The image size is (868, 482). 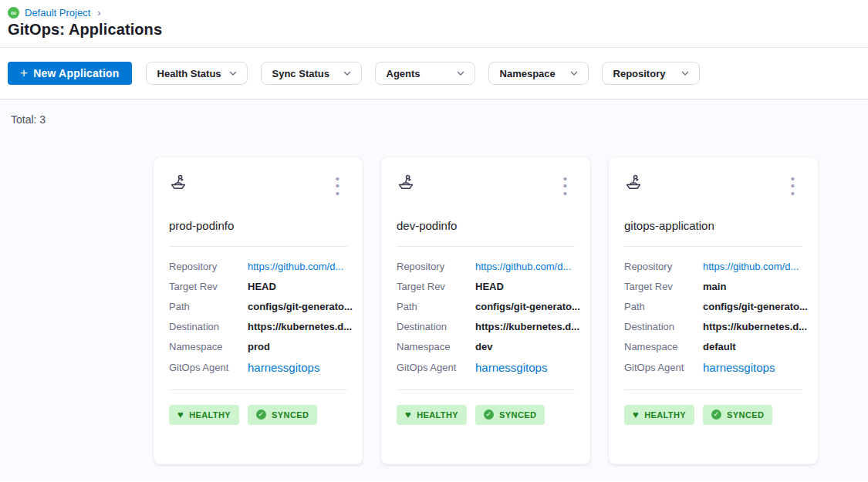 I want to click on breadcrumb: ∞ Default Project ›, so click(x=438, y=12).